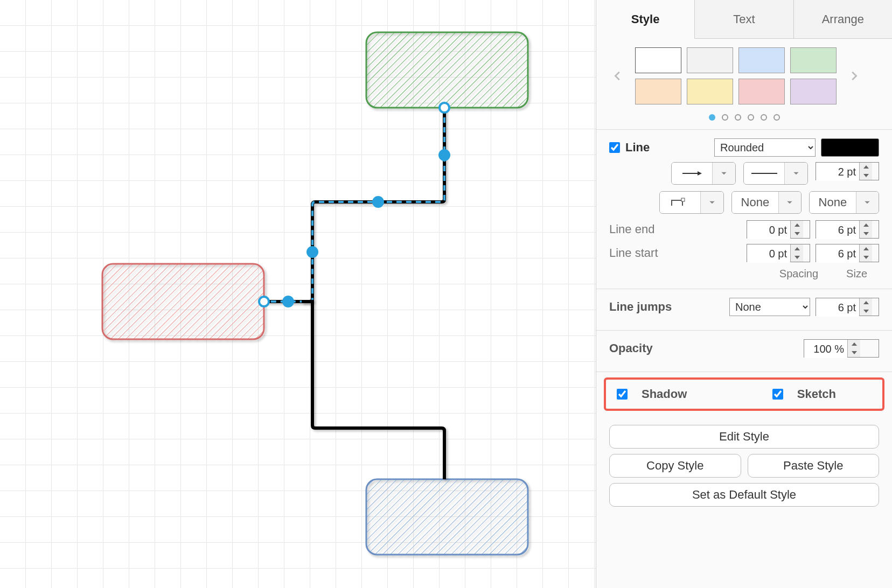 The height and width of the screenshot is (588, 892). I want to click on line-width-spin, so click(847, 171).